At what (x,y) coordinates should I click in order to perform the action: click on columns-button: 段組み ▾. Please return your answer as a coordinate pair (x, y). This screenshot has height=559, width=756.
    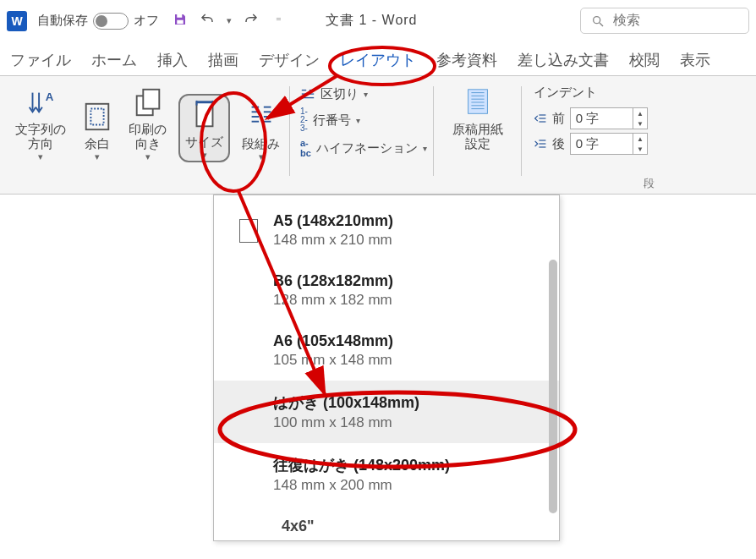
    Looking at the image, I should click on (260, 130).